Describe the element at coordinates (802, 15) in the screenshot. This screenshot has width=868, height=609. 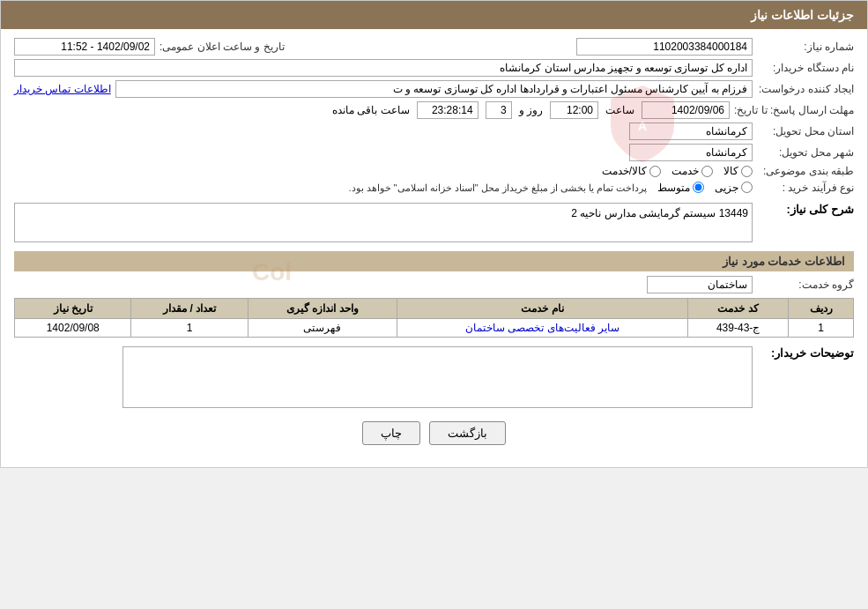
I see `page-title: جزئیات اطلاعات نیاز` at that location.